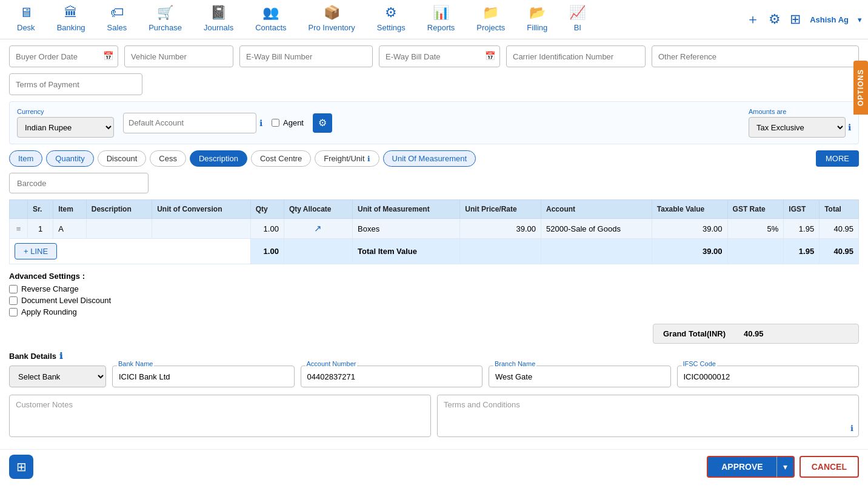  What do you see at coordinates (753, 19) in the screenshot?
I see `add-icon: ＋` at bounding box center [753, 19].